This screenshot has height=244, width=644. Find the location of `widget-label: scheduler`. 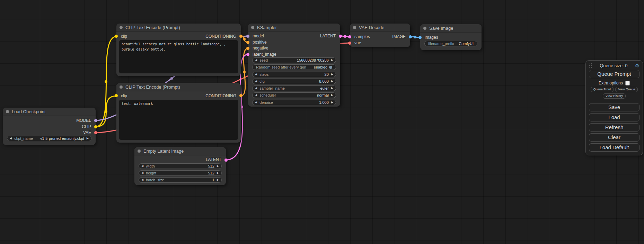

widget-label: scheduler is located at coordinates (268, 95).